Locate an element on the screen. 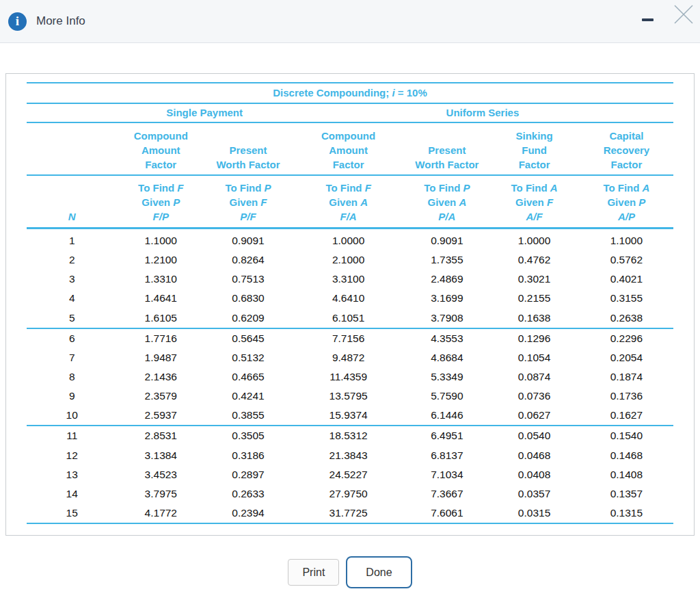  colname-pa: Present Worth Factor is located at coordinates (447, 149).